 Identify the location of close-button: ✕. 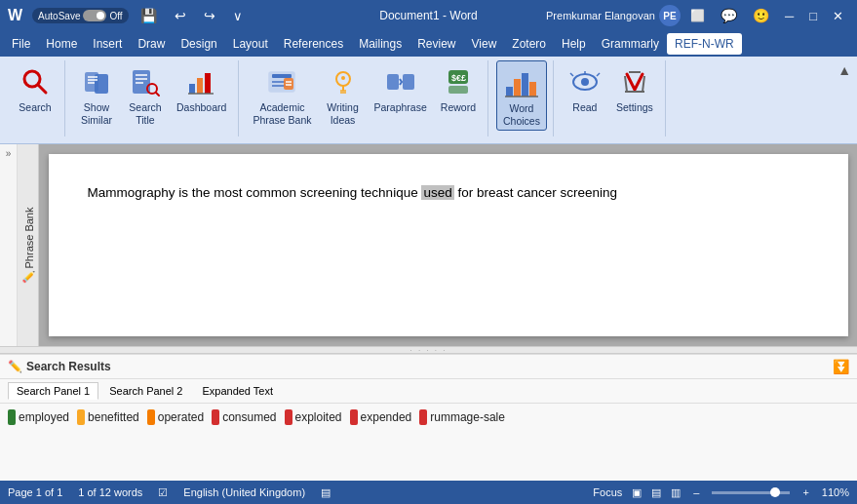
(838, 16).